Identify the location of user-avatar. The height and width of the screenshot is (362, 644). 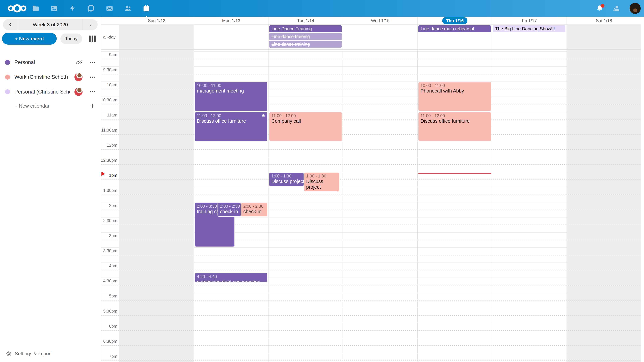
(635, 8).